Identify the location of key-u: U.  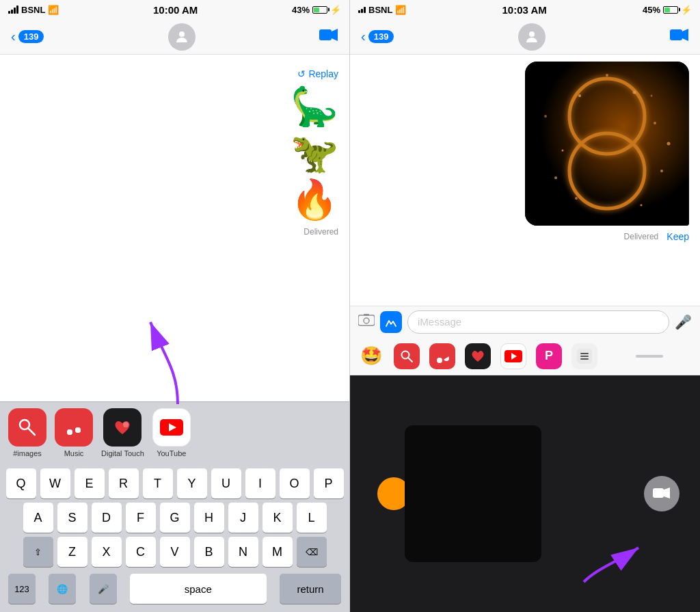
(226, 483).